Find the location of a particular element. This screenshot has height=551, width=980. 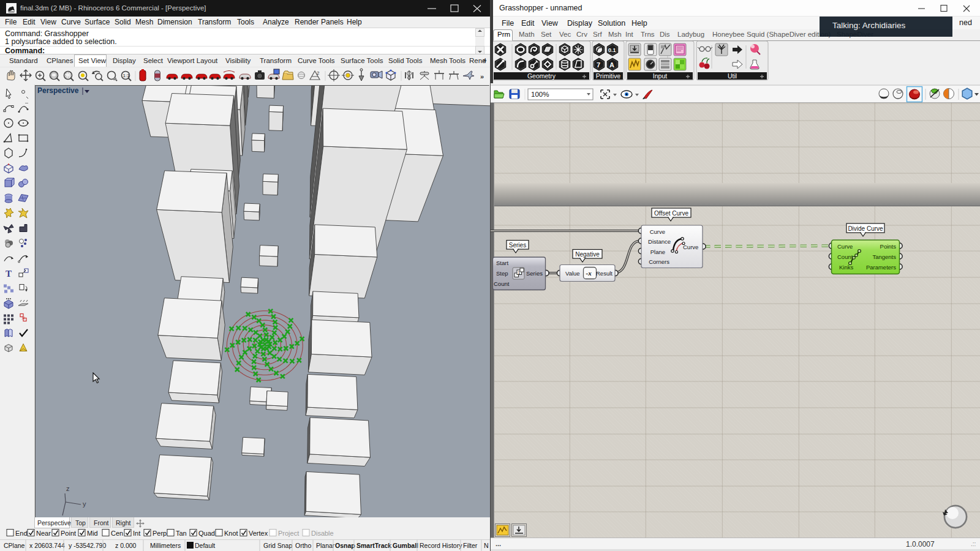

svg-text: Point is located at coordinates (69, 533).